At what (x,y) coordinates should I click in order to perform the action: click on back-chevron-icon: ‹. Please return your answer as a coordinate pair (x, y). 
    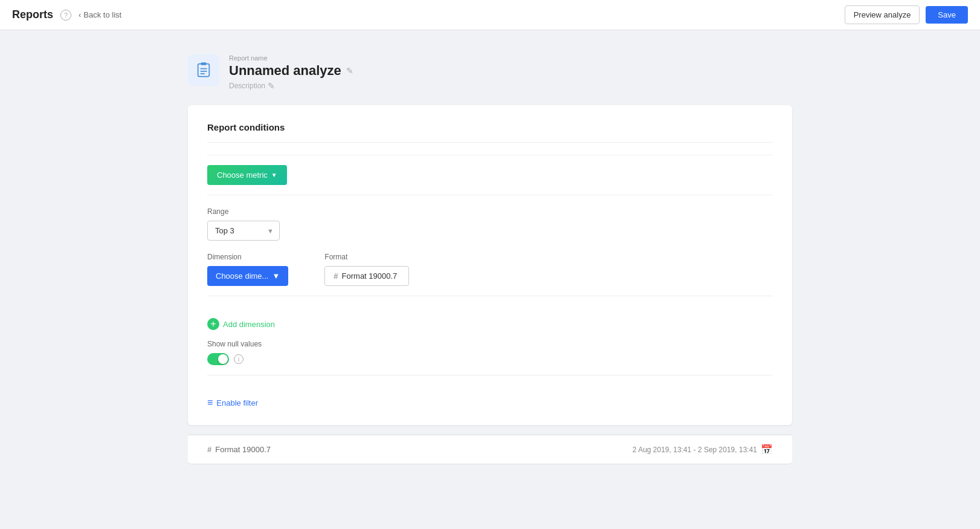
    Looking at the image, I should click on (80, 15).